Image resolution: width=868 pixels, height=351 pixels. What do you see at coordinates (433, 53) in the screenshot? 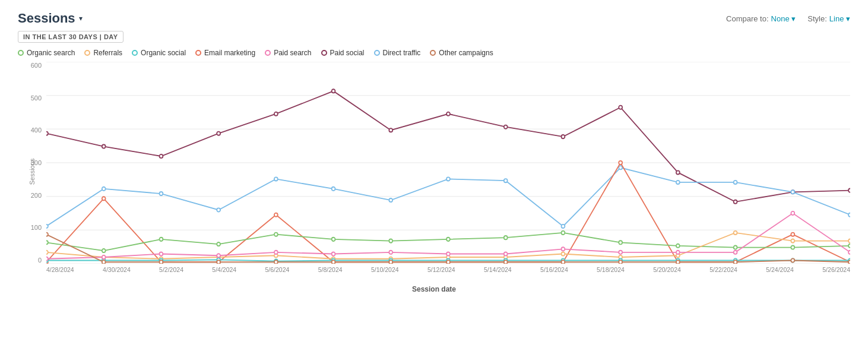
I see `legend-dot-other_campaigns` at bounding box center [433, 53].